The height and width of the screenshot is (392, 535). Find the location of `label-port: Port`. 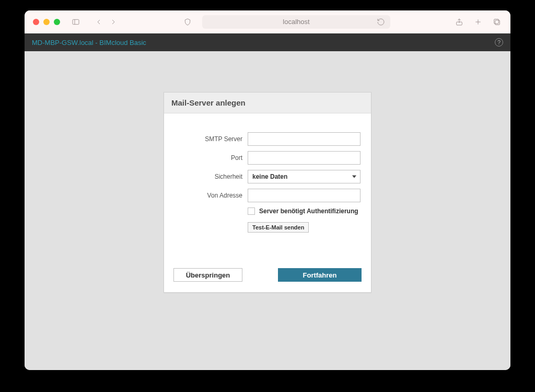

label-port: Port is located at coordinates (211, 158).